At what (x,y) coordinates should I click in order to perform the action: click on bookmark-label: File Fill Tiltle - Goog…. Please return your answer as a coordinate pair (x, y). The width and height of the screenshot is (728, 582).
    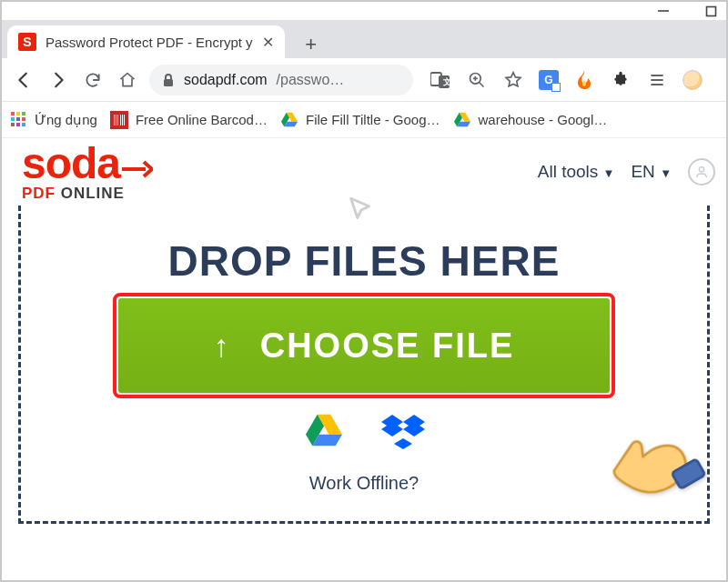
    Looking at the image, I should click on (373, 120).